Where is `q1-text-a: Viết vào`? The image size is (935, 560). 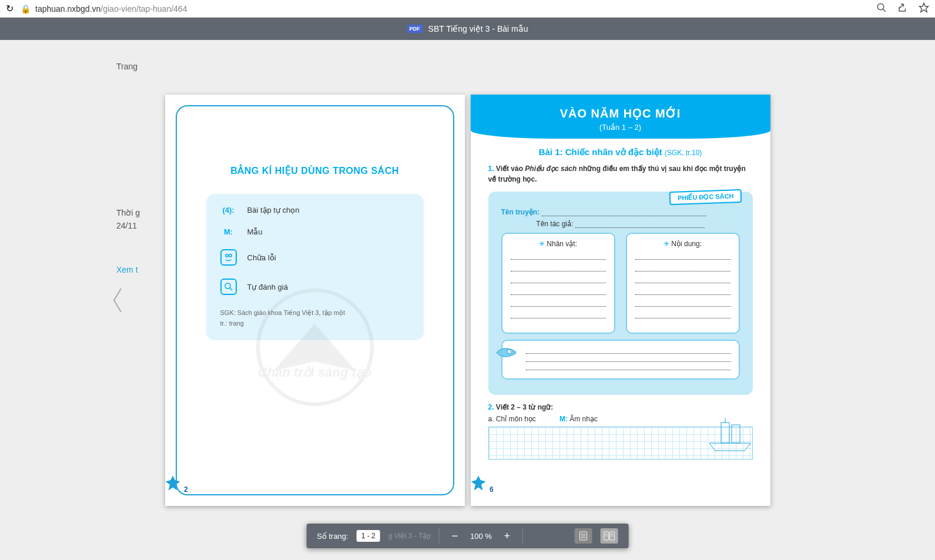
q1-text-a: Viết vào is located at coordinates (510, 169).